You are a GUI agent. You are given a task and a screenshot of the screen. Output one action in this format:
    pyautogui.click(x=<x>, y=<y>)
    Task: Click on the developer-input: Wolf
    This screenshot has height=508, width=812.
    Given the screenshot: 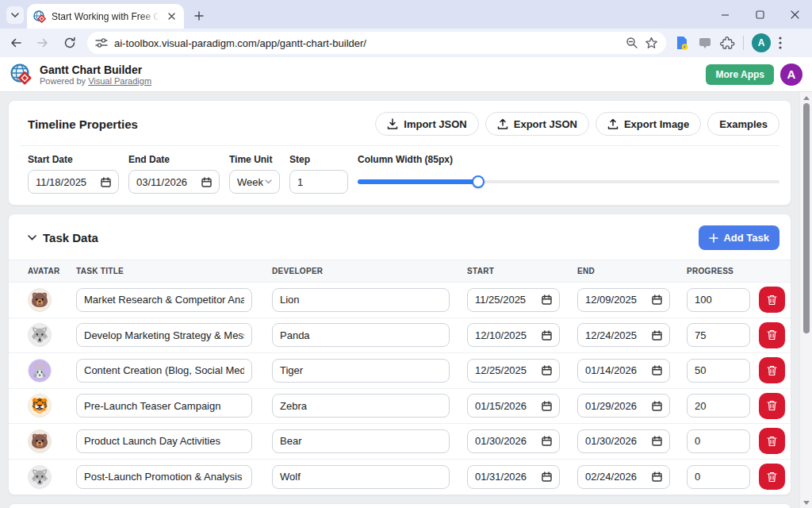 What is the action you would take?
    pyautogui.click(x=361, y=477)
    